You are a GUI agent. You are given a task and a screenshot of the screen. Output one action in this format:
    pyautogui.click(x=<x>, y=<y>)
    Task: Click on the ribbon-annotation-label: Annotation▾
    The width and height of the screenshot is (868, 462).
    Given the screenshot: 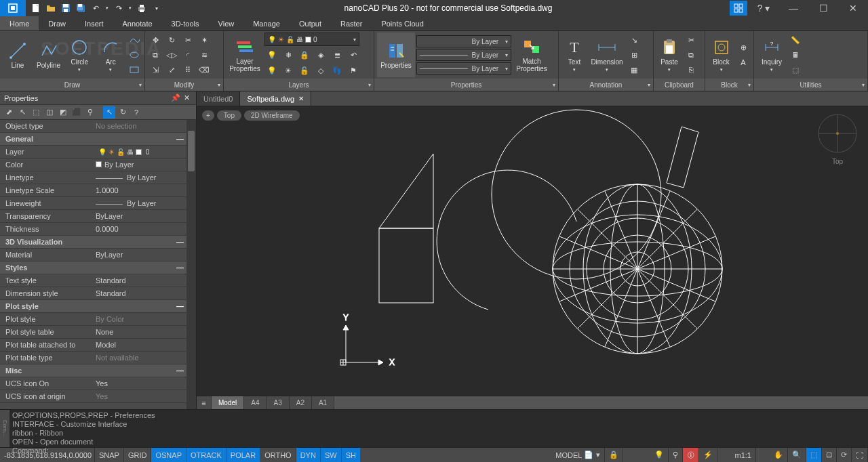 What is the action you would take?
    pyautogui.click(x=606, y=85)
    